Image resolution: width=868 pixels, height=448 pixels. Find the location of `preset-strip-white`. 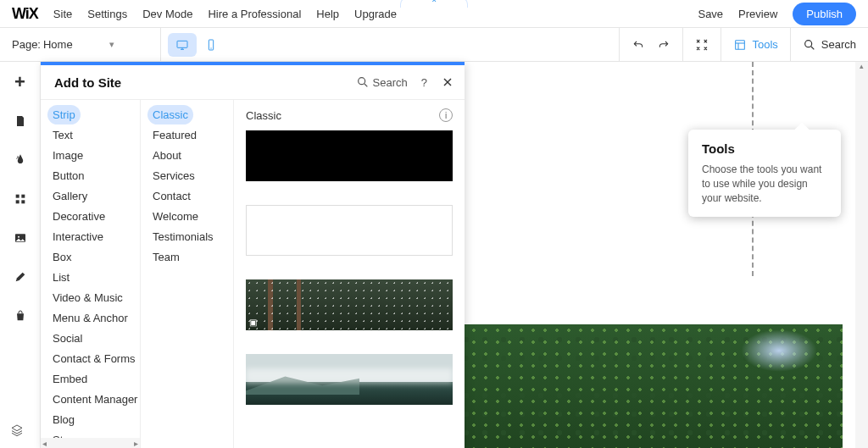

preset-strip-white is located at coordinates (349, 230).